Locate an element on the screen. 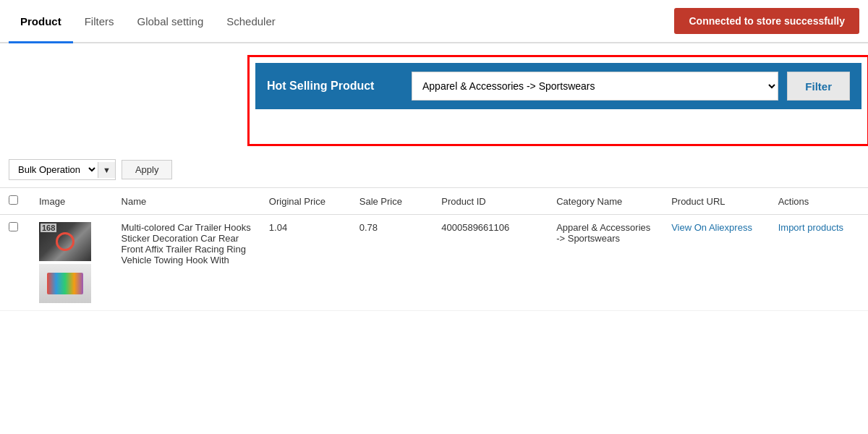 Image resolution: width=868 pixels, height=434 pixels. image-badge: 168 is located at coordinates (48, 228).